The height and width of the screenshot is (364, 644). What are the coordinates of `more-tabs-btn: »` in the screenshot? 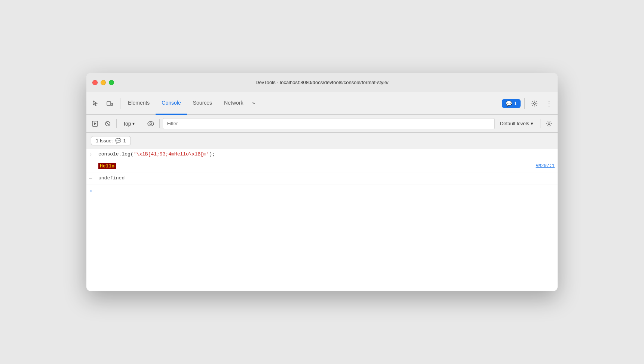 It's located at (254, 104).